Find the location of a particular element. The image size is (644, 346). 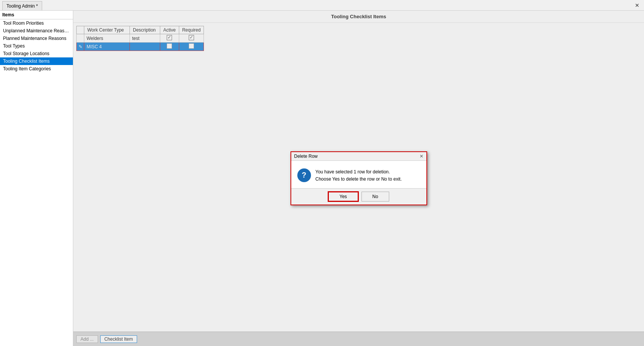

window-close-button: ✕ is located at coordinates (637, 5).